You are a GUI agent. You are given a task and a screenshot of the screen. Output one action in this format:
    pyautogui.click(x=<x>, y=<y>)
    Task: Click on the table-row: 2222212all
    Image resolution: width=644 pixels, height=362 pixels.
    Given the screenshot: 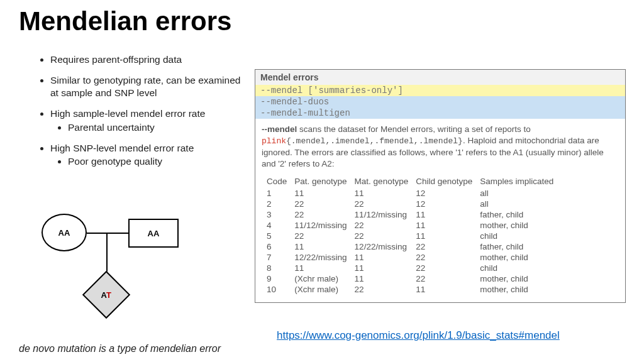 What is the action you would take?
    pyautogui.click(x=414, y=204)
    